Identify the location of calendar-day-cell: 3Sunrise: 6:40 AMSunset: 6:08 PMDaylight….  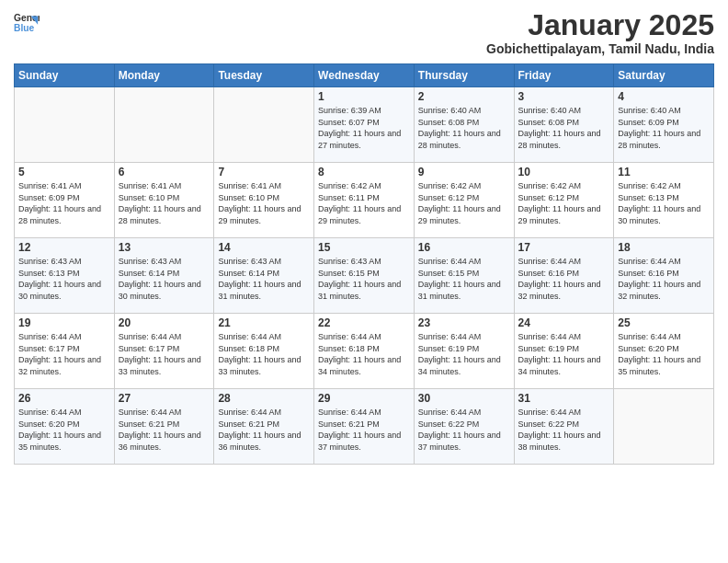
(564, 125).